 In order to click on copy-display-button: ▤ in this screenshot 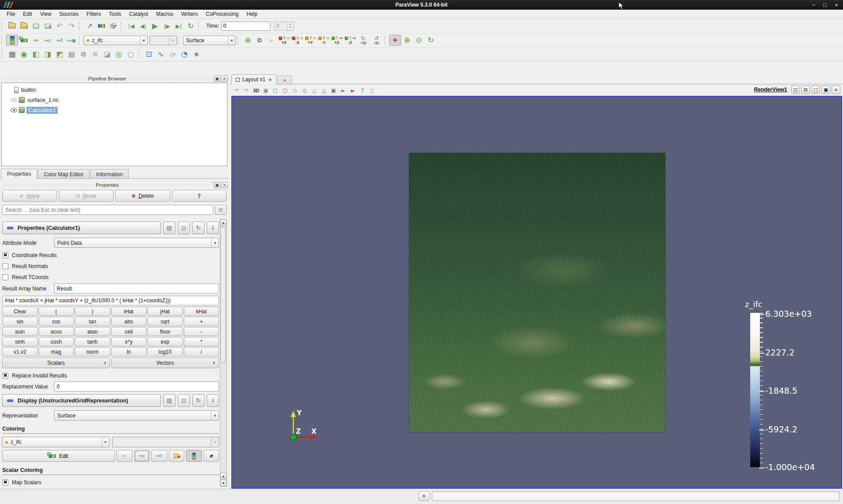, I will do `click(169, 401)`.